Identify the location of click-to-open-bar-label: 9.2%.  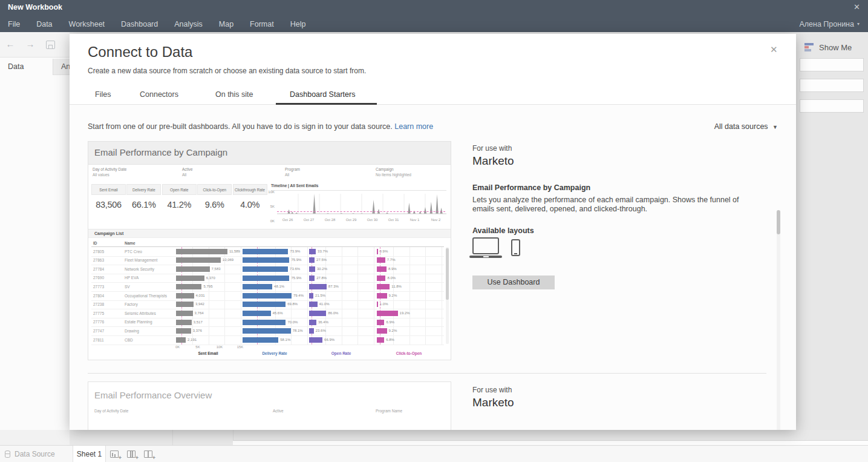
(393, 331).